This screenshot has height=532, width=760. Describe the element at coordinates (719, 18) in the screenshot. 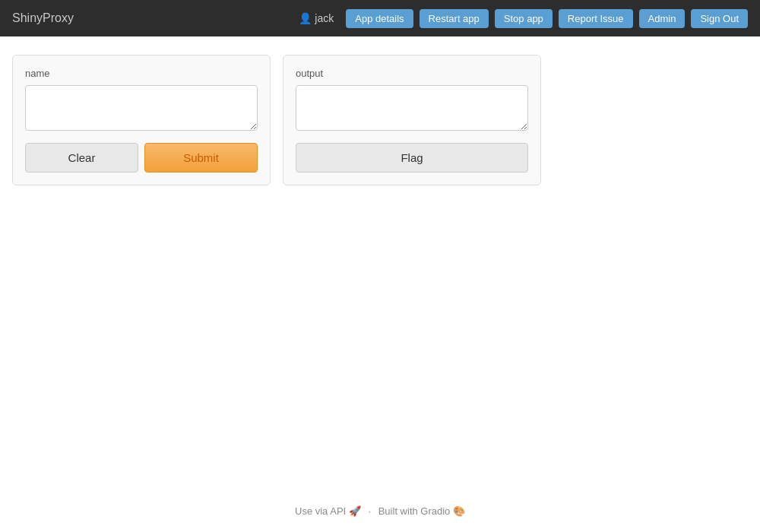

I see `sign-out-button: Sign Out` at that location.